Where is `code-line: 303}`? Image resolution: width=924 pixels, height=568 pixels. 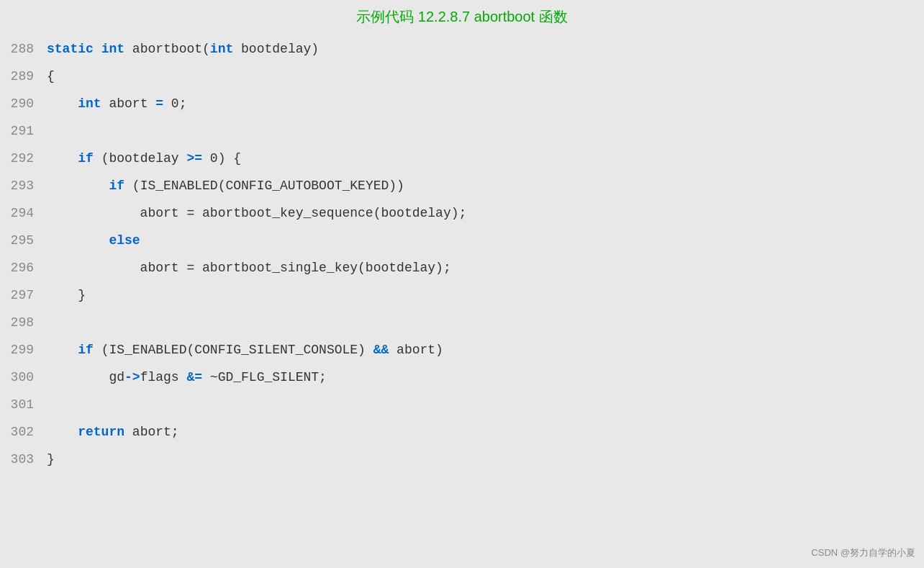 code-line: 303} is located at coordinates (462, 459).